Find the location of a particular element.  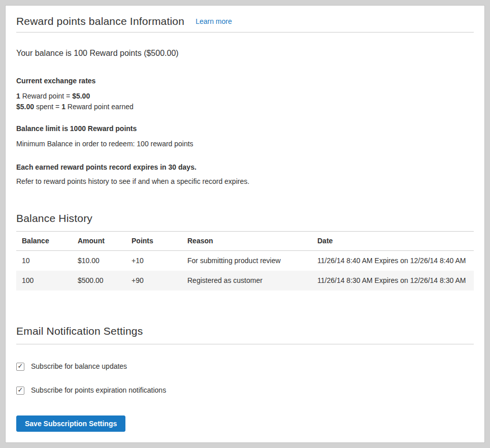

balance-updates-checkbox: ✓ is located at coordinates (20, 367).